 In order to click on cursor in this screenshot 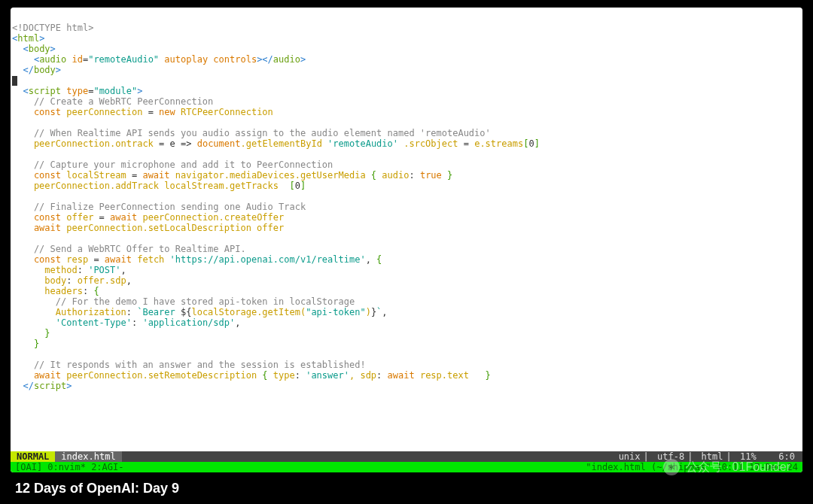, I will do `click(15, 81)`.